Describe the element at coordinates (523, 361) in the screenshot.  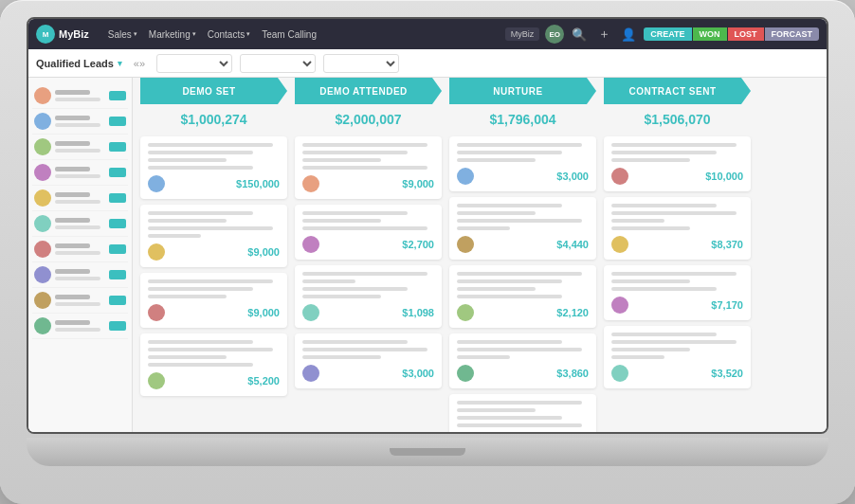
I see `kanban-card: $3,860` at that location.